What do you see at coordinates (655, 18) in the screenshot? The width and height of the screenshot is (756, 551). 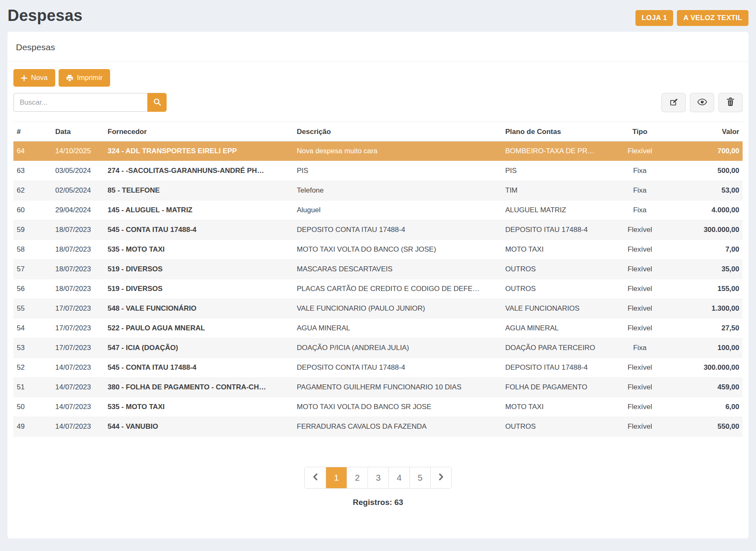 I see `store-badge-button: LOJA 1` at bounding box center [655, 18].